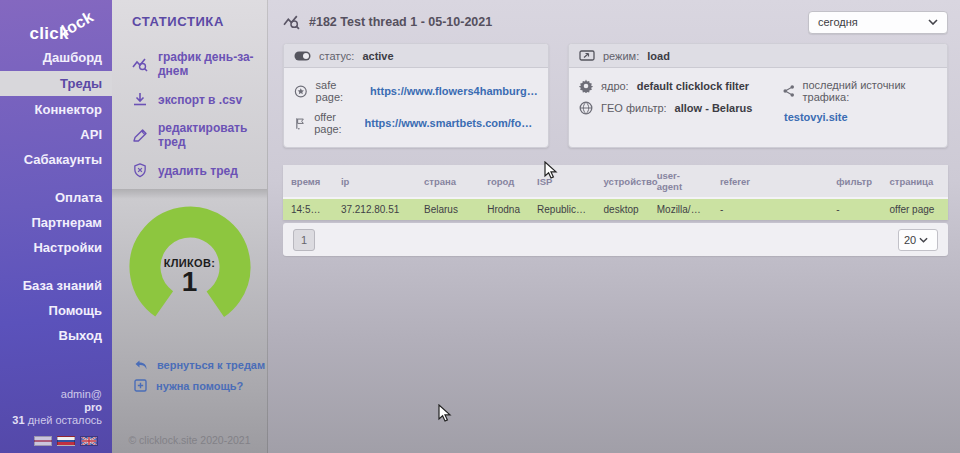  I want to click on offer-page-link: https://www.smartbets.com/football/tea..…, so click(452, 123).